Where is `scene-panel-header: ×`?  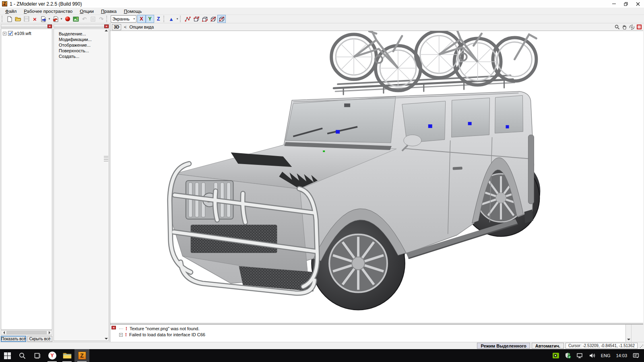 scene-panel-header: × is located at coordinates (27, 26).